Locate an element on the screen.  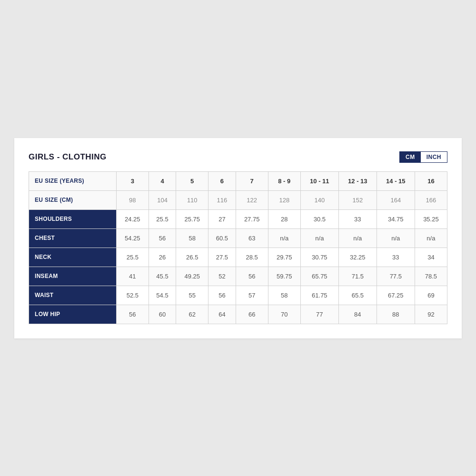
cell-chest-1: 56 is located at coordinates (162, 238).